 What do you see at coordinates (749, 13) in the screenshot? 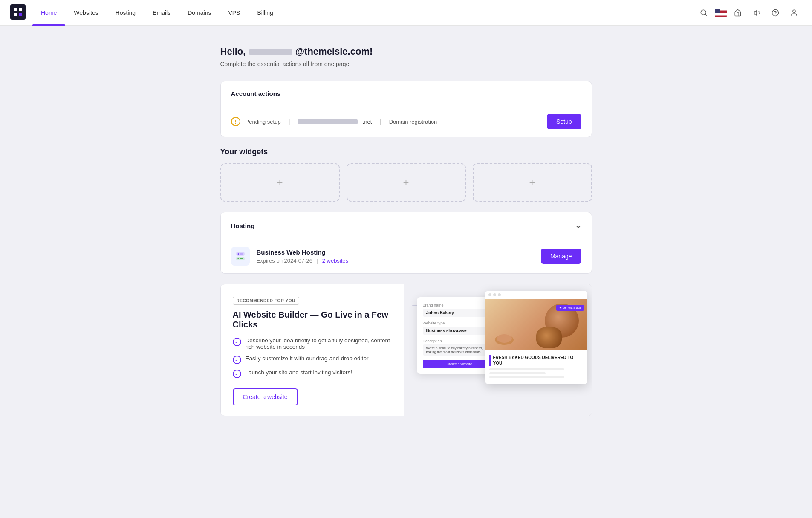
I see `nav-right-icons` at bounding box center [749, 13].